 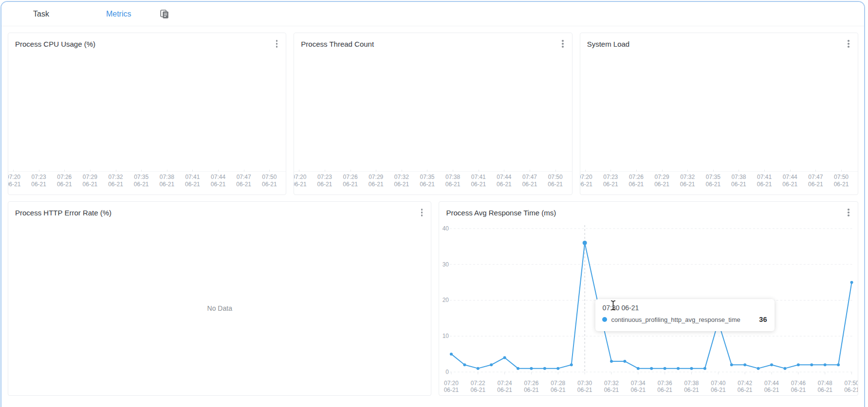 I want to click on tab-bar: Task Metrics, so click(x=433, y=14).